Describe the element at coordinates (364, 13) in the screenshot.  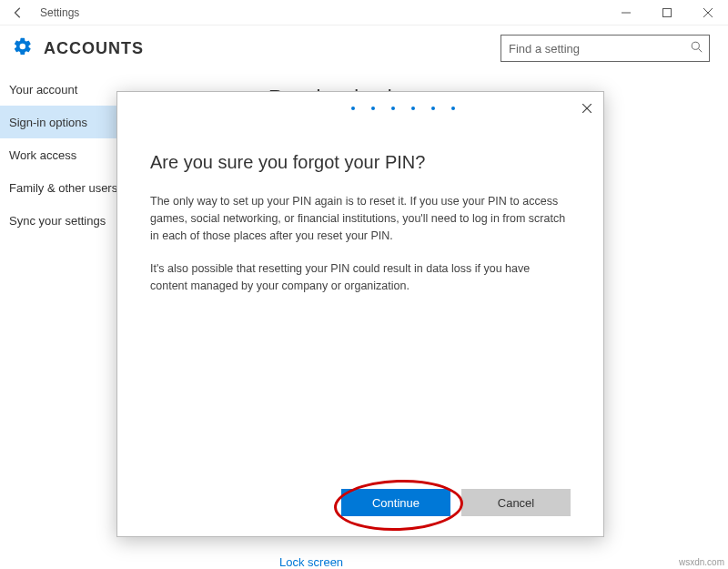
I see `title-bar: Settings` at that location.